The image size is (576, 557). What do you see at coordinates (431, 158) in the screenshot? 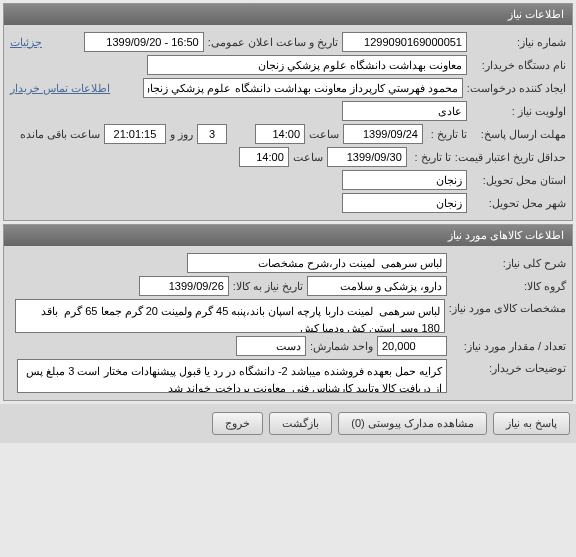
I see `to-date-label2: تا تاریخ :` at bounding box center [431, 158].